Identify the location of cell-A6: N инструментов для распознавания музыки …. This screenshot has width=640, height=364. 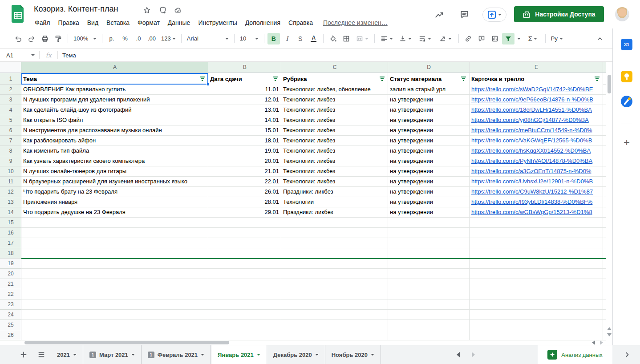
(115, 130).